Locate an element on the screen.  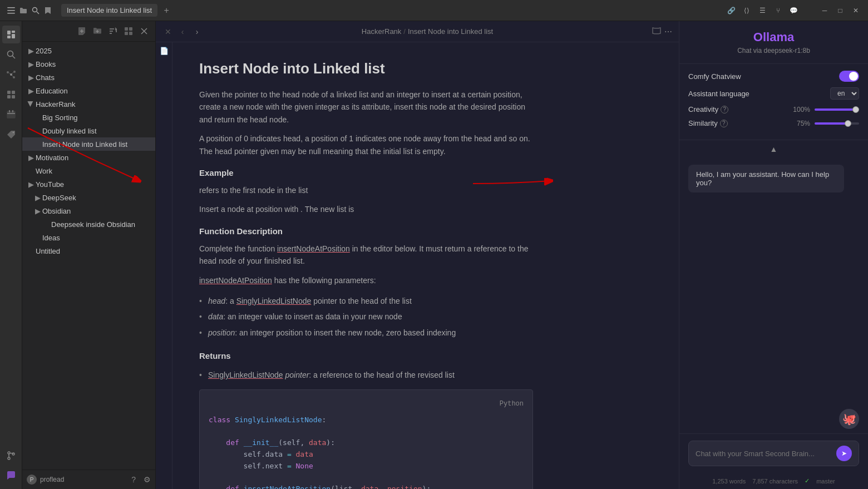
sidebar-item-doubly-linked: Doubly linked list is located at coordinates (89, 131).